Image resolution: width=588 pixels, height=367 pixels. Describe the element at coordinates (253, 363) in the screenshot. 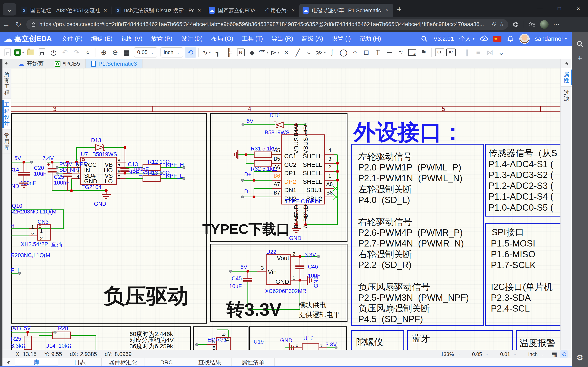

I see `bottom-tab-属性清单: 属性清单` at that location.